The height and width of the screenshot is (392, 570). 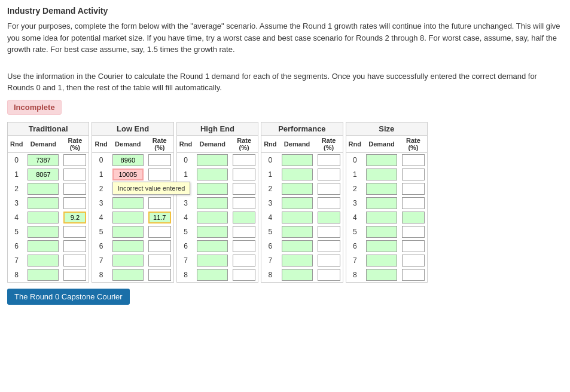 I want to click on lowend-demand-header: Demand, so click(x=128, y=145).